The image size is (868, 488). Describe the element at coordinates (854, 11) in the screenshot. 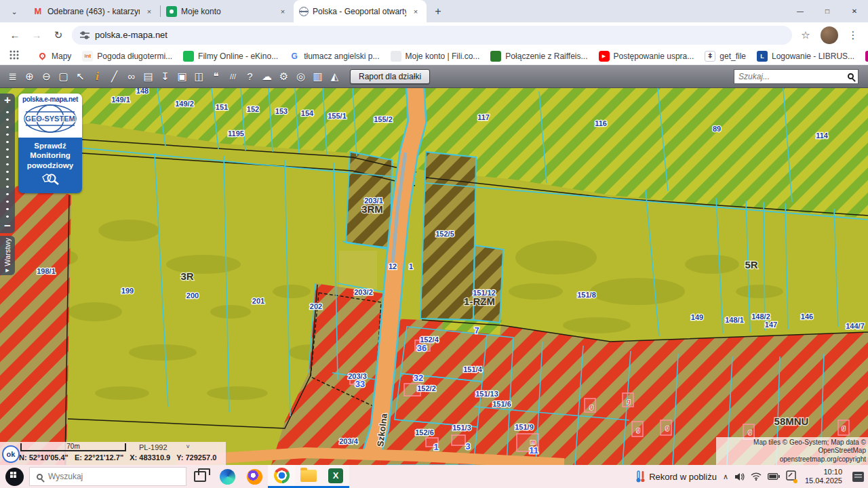

I see `window-close-button: ✕` at that location.